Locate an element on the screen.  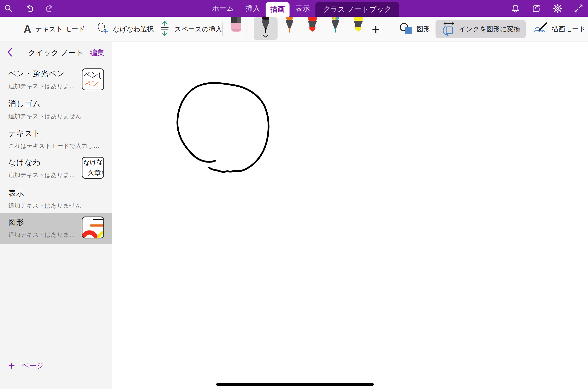
lasso-icon is located at coordinates (102, 29).